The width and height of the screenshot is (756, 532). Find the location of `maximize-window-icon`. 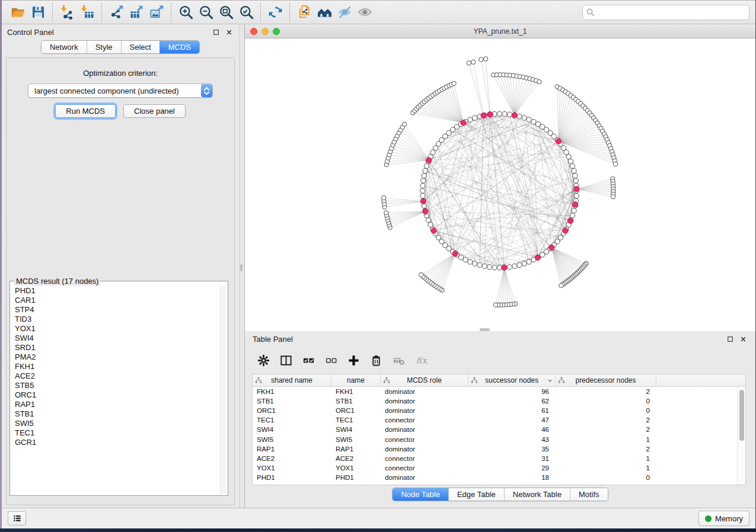

maximize-window-icon is located at coordinates (276, 31).